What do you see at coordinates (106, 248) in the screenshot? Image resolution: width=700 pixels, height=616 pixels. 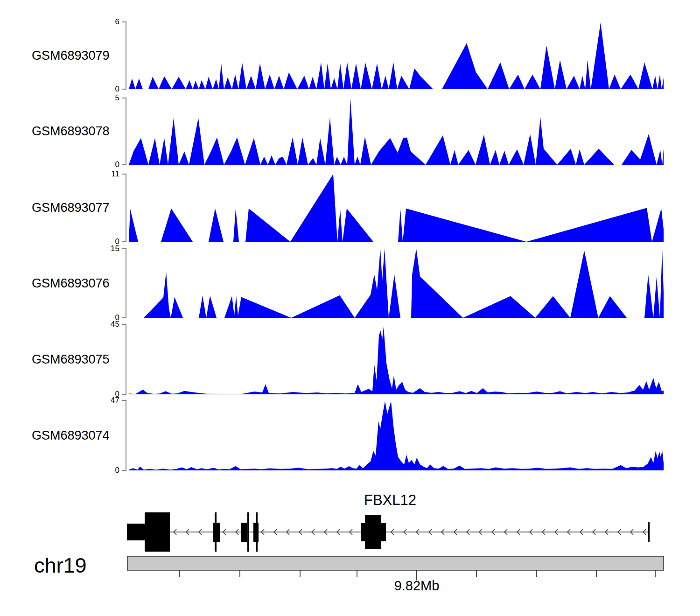 I see `yaxis-max-label: 15` at bounding box center [106, 248].